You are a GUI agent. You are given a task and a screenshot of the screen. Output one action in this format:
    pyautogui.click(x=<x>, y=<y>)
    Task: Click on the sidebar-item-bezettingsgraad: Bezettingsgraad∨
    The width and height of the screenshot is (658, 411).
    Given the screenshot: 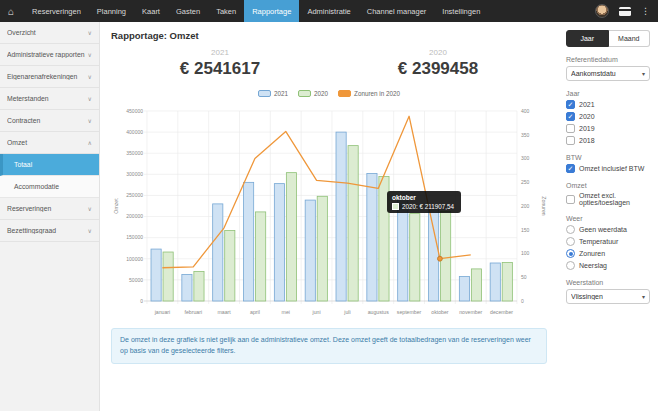 What is the action you would take?
    pyautogui.click(x=50, y=231)
    